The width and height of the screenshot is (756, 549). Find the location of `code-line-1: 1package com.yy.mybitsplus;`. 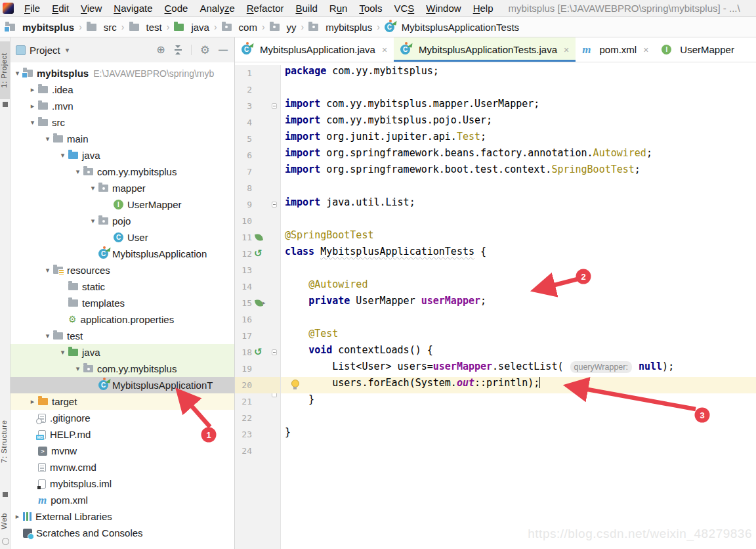

code-line-1: 1package com.yy.mybitsplus; is located at coordinates (495, 74).